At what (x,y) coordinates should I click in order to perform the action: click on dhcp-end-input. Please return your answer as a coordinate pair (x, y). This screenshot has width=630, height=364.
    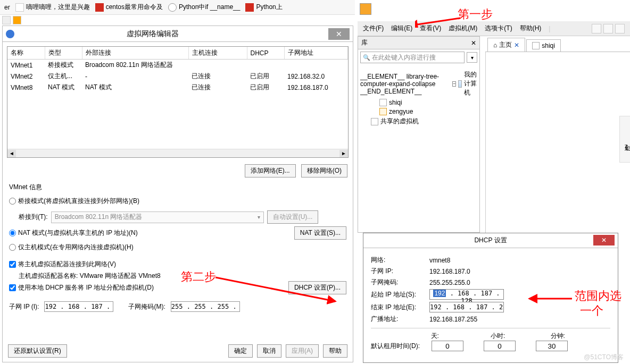
    Looking at the image, I should click on (467, 307).